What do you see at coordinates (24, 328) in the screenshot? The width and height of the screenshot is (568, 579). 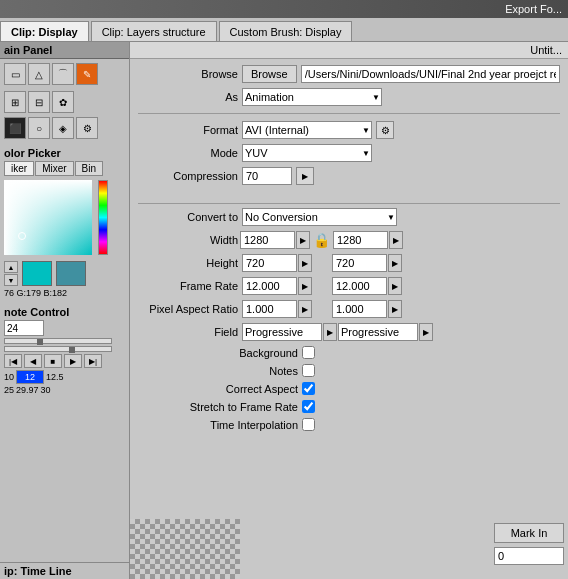 I see `remote-input` at bounding box center [24, 328].